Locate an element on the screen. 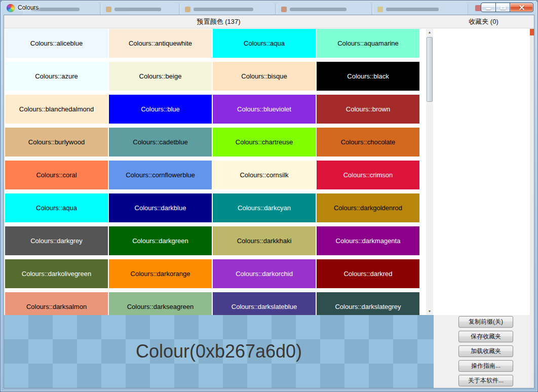  color-swatch: Colours::cadetblue is located at coordinates (160, 142).